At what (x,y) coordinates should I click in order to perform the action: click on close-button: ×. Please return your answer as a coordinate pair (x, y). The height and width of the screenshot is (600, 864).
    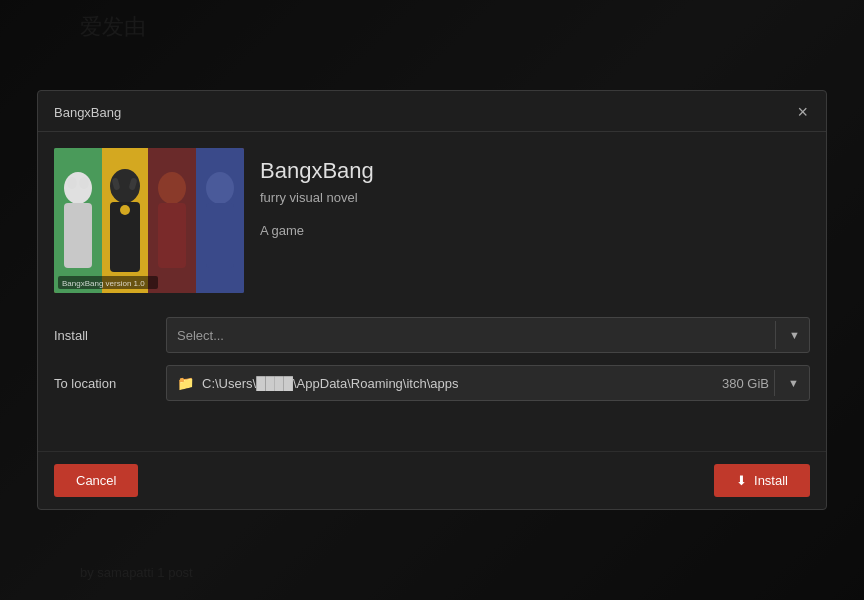
    Looking at the image, I should click on (802, 112).